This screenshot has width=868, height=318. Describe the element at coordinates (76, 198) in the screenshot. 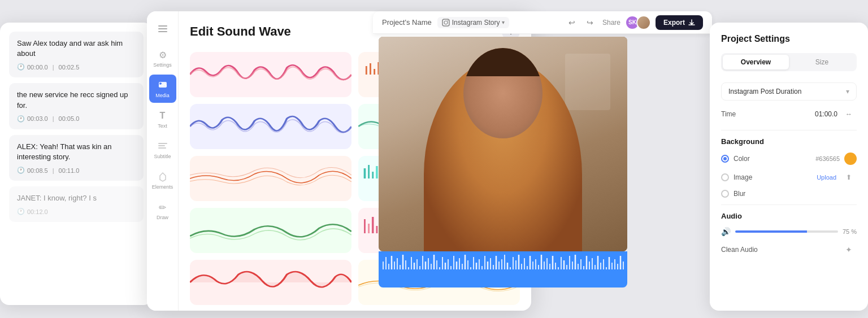

I see `transcript-text-4: JANET: I know, right? I s` at that location.